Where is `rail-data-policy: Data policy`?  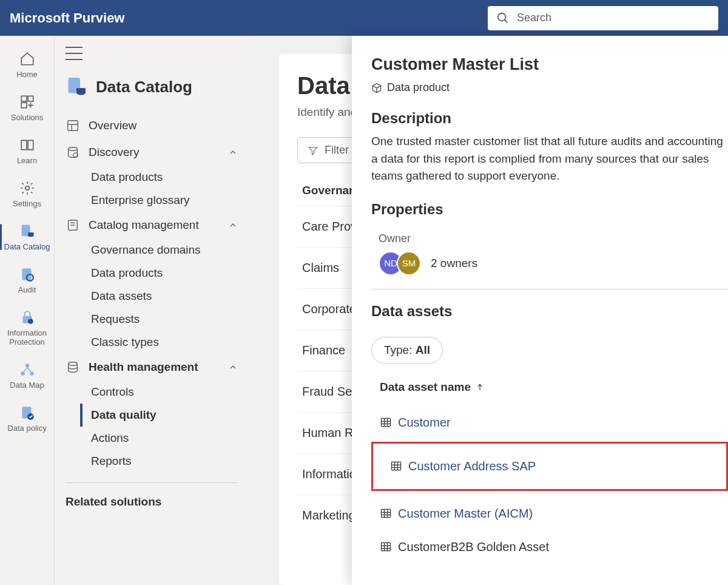 rail-data-policy: Data policy is located at coordinates (27, 419).